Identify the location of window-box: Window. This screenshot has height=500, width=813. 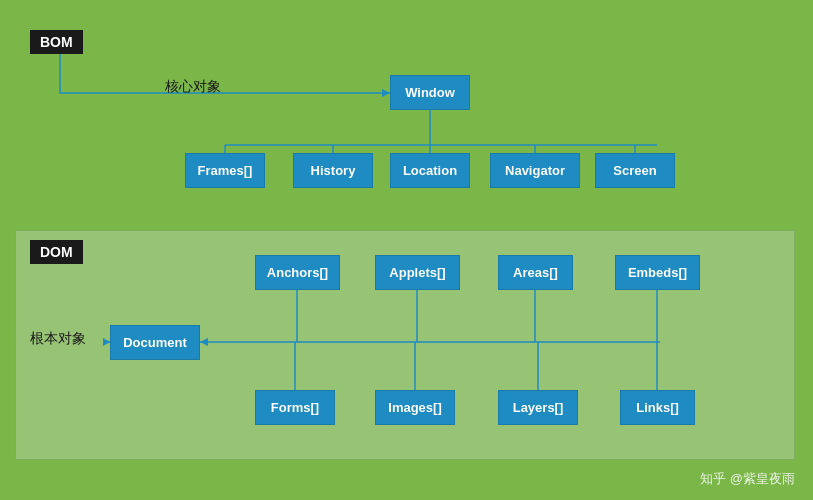
(430, 92).